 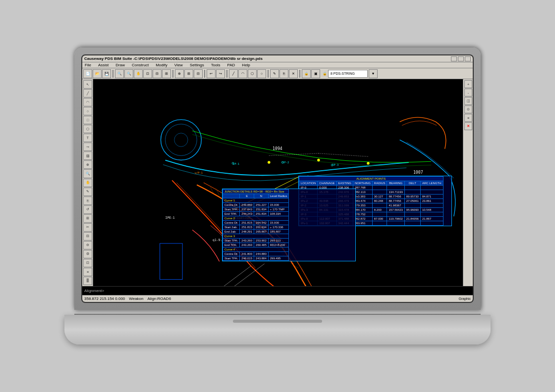 I want to click on toolbar-pan: ✋, so click(x=138, y=74).